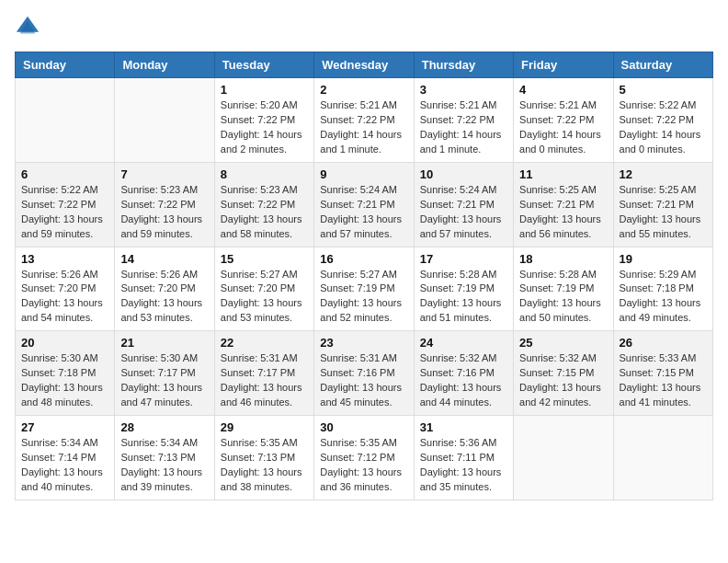 This screenshot has width=728, height=563. Describe the element at coordinates (463, 373) in the screenshot. I see `calendar-cell: 24Sunrise: 5:32 AM Sunset: 7:16 PM Dayli…` at that location.